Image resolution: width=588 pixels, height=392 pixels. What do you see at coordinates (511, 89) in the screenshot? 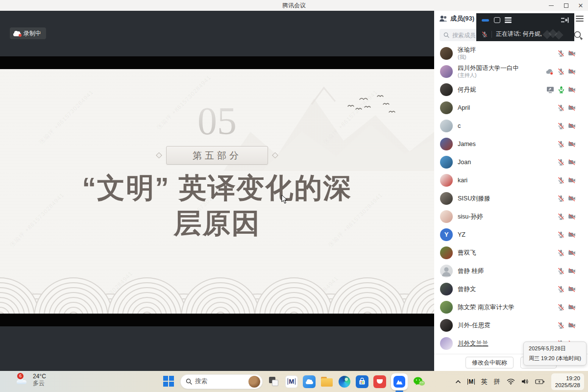
I see `member-row: 何丹妮` at bounding box center [511, 89].